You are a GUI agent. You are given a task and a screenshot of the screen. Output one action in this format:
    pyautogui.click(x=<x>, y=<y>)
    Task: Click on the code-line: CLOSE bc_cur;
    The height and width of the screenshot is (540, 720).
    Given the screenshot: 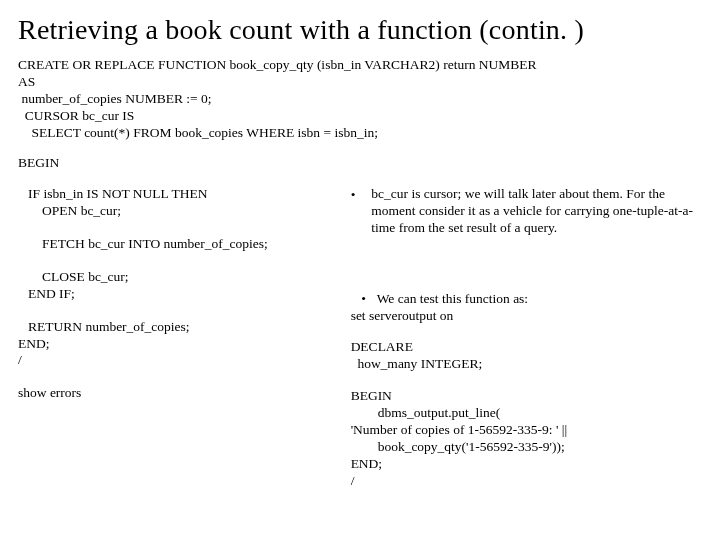 What is the action you would take?
    pyautogui.click(x=176, y=278)
    